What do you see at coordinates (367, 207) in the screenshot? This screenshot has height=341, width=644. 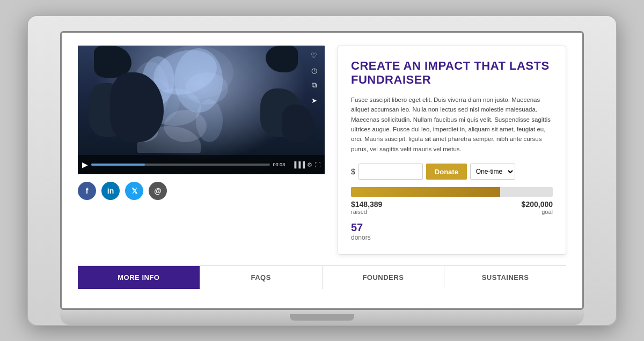 I see `raised-info: $148,389 raised` at bounding box center [367, 207].